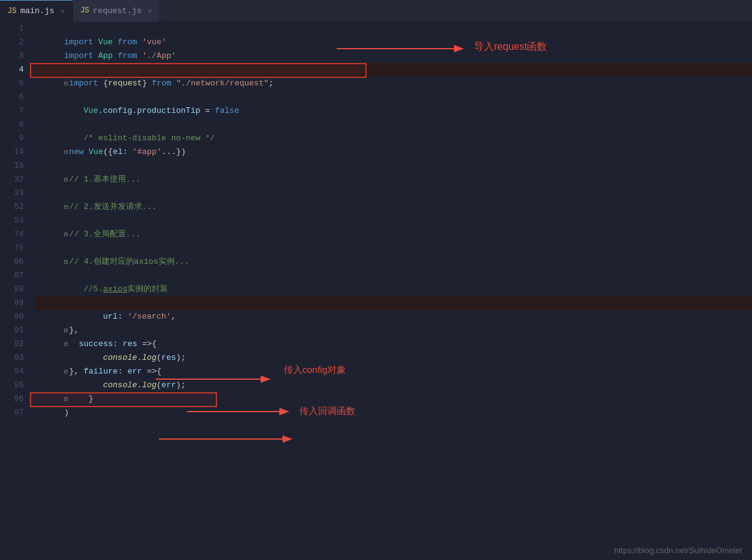 The image size is (752, 560). I want to click on line-number-gutter: 1 2 3 4 5 6 7 8 9 14 15 32 33 52 53 74 7…, so click(15, 291).